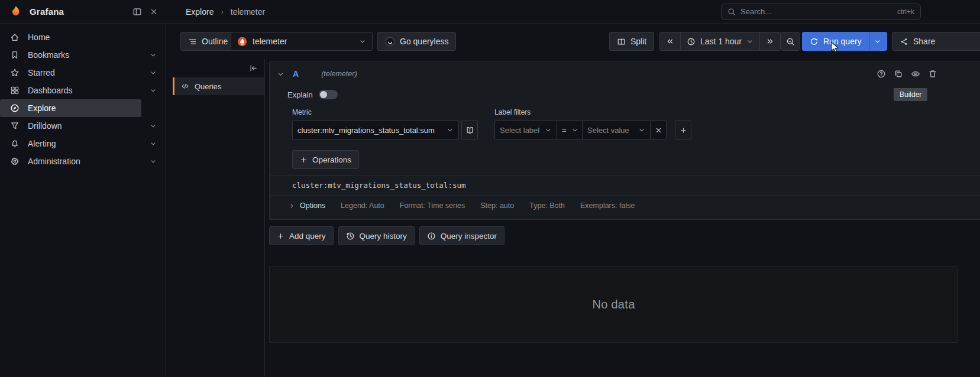 This screenshot has height=377, width=980. Describe the element at coordinates (153, 37) in the screenshot. I see `nav-spacer` at that location.